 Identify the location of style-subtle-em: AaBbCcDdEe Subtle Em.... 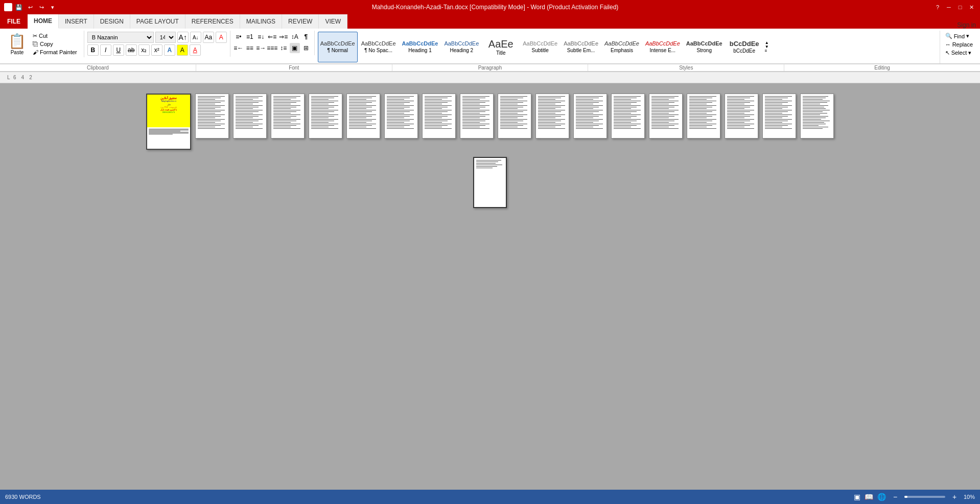
(581, 47).